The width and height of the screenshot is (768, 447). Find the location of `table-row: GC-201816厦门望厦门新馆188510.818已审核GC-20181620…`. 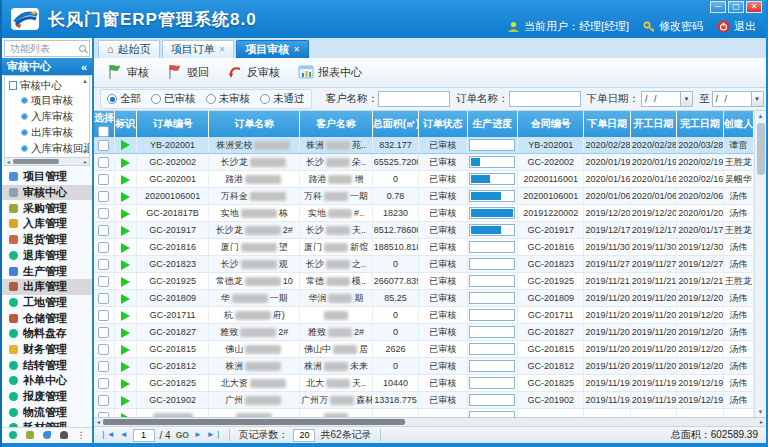

table-row: GC-201816厦门望厦门新馆188510.818已审核GC-20181620… is located at coordinates (424, 248).